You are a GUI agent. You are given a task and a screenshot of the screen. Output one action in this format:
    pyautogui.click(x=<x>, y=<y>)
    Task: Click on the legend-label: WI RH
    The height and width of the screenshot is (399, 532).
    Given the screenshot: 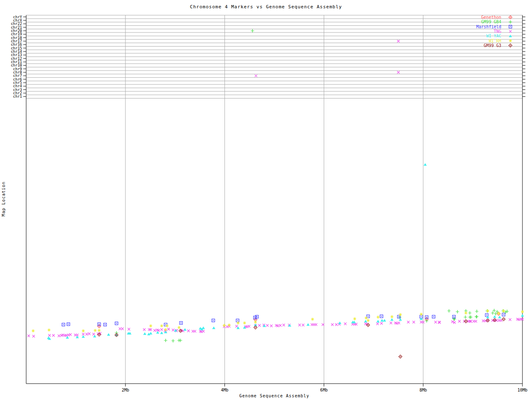 What is the action you would take?
    pyautogui.click(x=495, y=41)
    